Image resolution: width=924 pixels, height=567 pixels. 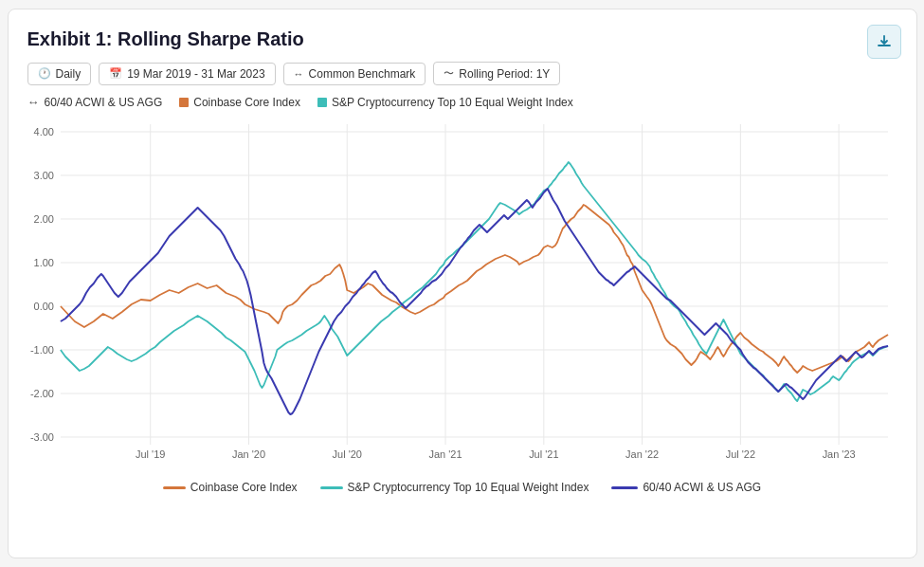 What do you see at coordinates (739, 454) in the screenshot?
I see `x-label-jul22: Jul '22` at bounding box center [739, 454].